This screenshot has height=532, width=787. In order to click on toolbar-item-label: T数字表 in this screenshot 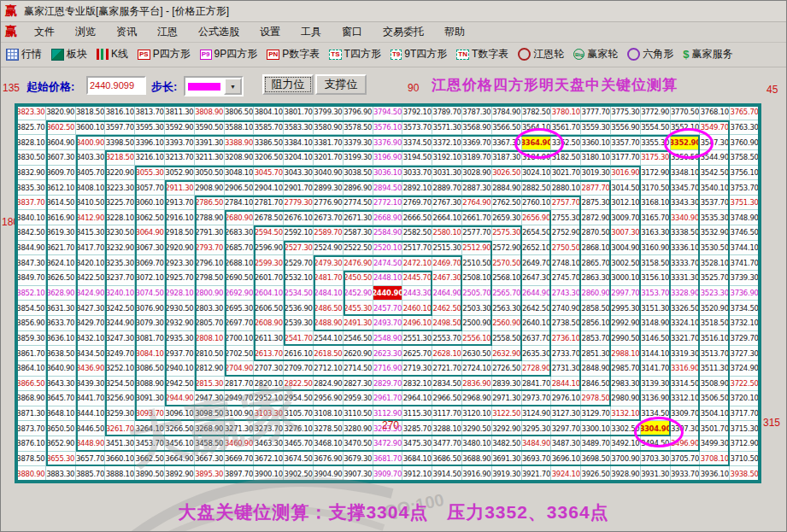, I will do `click(490, 55)`.